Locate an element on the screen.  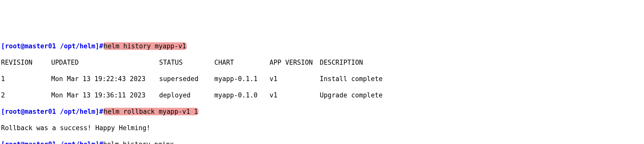
table-row: 2Mon Mar 13 19:36:11 2023deployedmyapp-0… is located at coordinates (322, 95).